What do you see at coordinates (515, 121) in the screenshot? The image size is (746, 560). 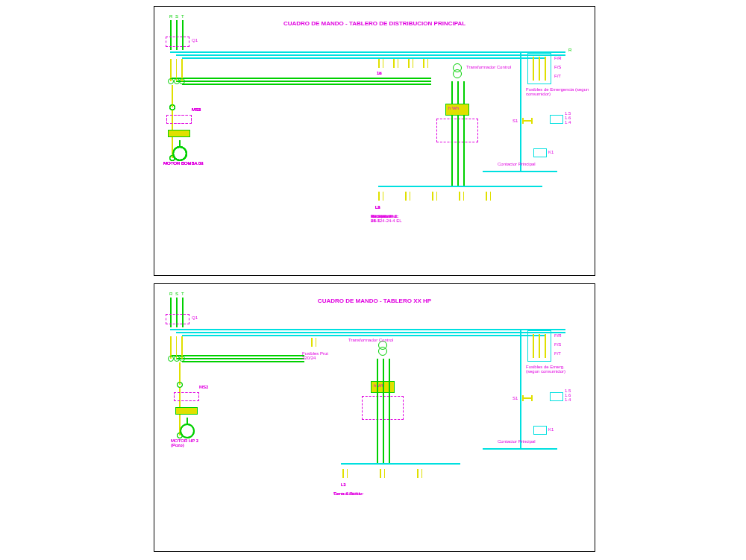 I see `start-button-label: S1` at bounding box center [515, 121].